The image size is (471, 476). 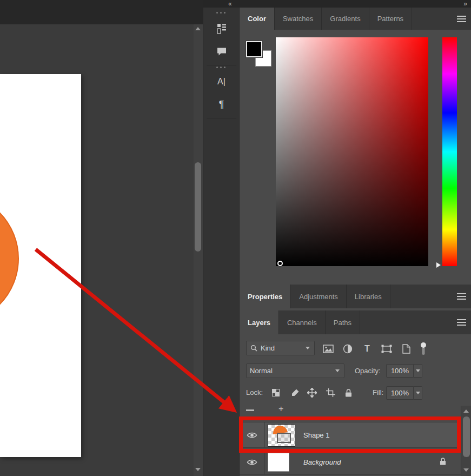 I want to click on document-canvas, so click(x=41, y=266).